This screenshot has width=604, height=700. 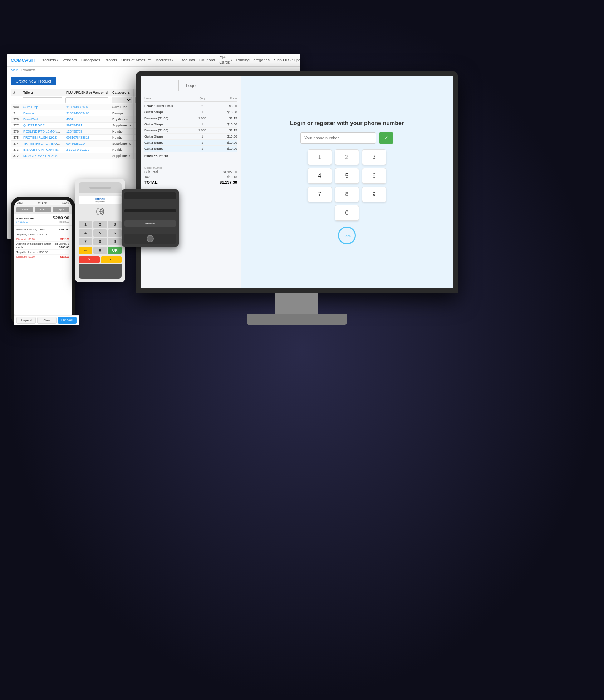 I want to click on card-reader-body: Infinite Peripherals 1 2 3 4 5 6 7 8 9 ←…, so click(x=100, y=230).